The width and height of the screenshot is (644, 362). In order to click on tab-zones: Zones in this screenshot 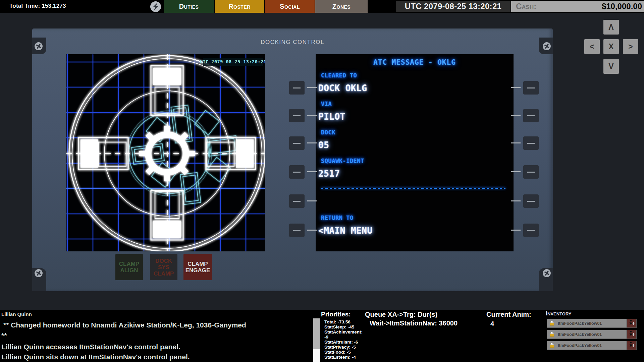, I will do `click(341, 6)`.